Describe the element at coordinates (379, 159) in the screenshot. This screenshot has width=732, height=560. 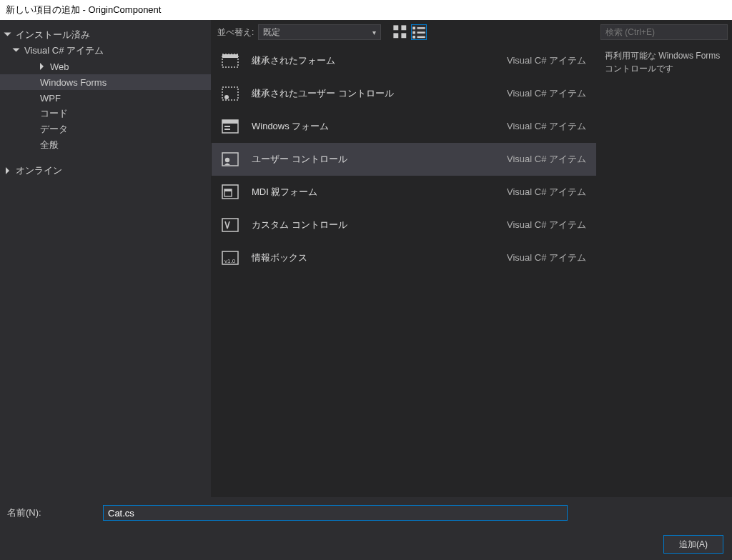
I see `template-label: ユーザー コントロール` at that location.